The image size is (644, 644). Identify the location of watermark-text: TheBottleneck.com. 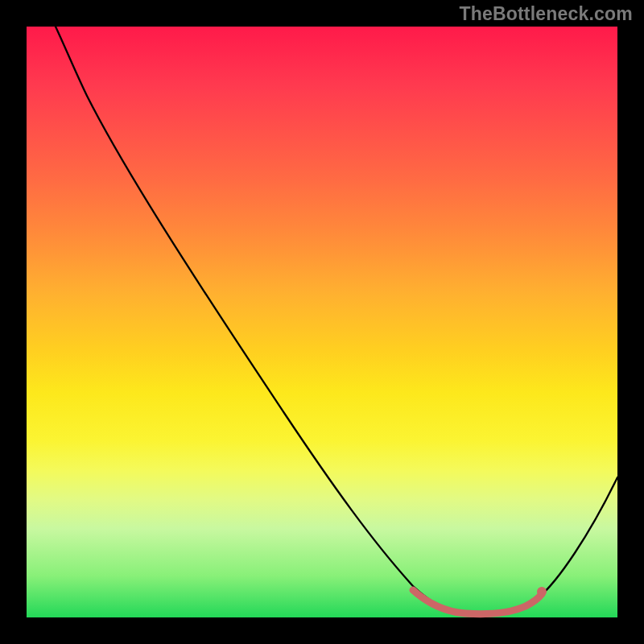
(546, 14).